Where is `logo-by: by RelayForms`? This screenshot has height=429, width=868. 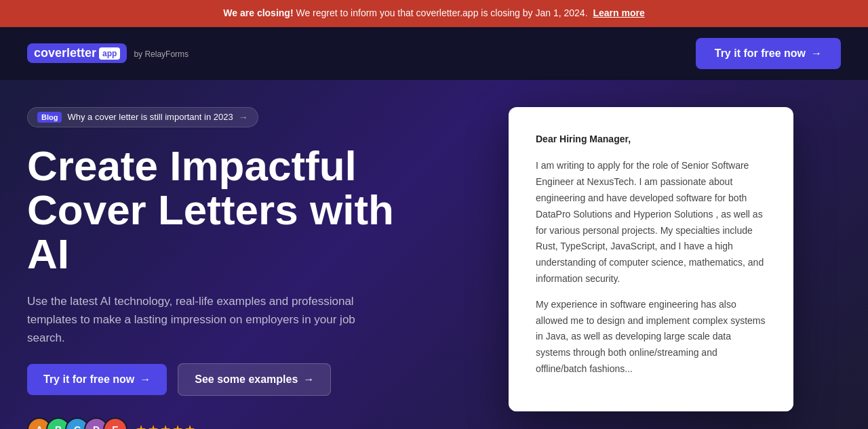
logo-by: by RelayForms is located at coordinates (161, 54).